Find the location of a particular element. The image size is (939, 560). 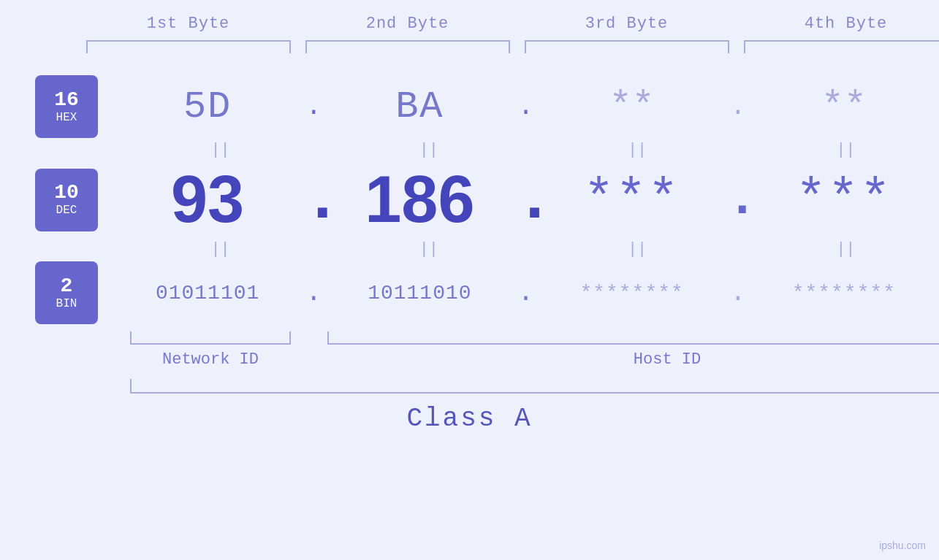

equals-cells-1: || || || || is located at coordinates (533, 150).